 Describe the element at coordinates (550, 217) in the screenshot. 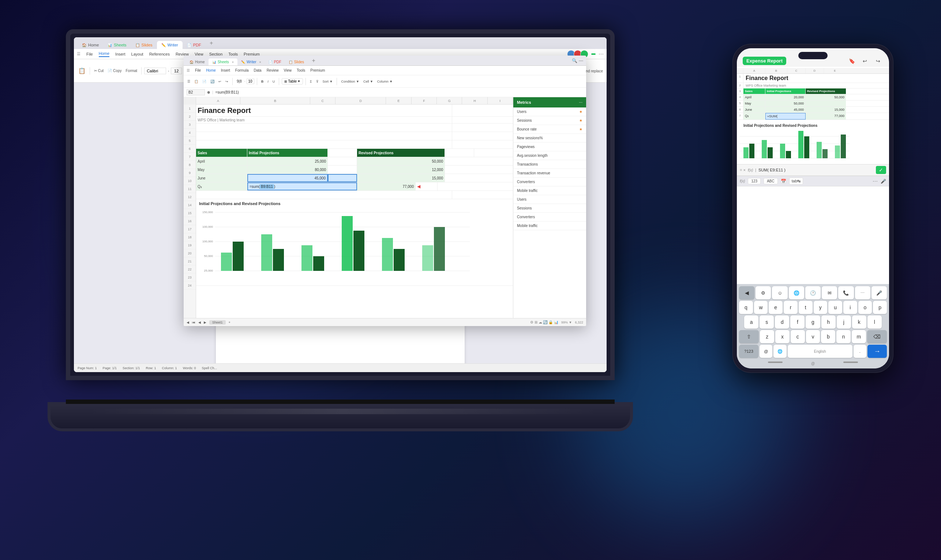

I see `data-item-converters-2: Converters` at that location.